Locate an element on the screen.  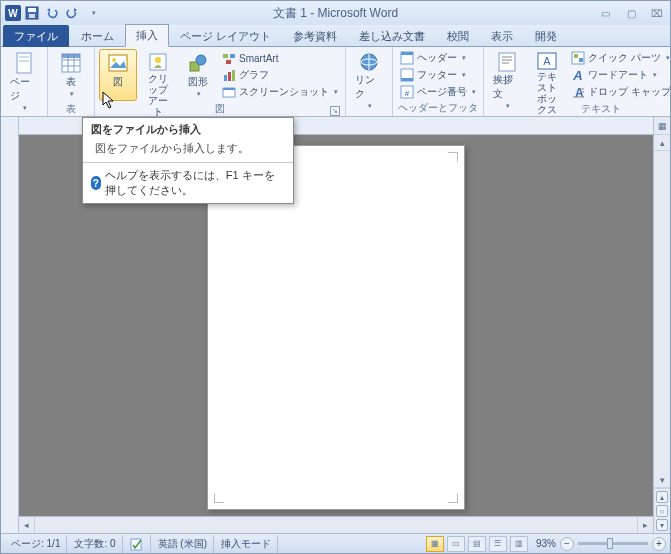
zoom-value: 93% is located at coordinates (546, 544).